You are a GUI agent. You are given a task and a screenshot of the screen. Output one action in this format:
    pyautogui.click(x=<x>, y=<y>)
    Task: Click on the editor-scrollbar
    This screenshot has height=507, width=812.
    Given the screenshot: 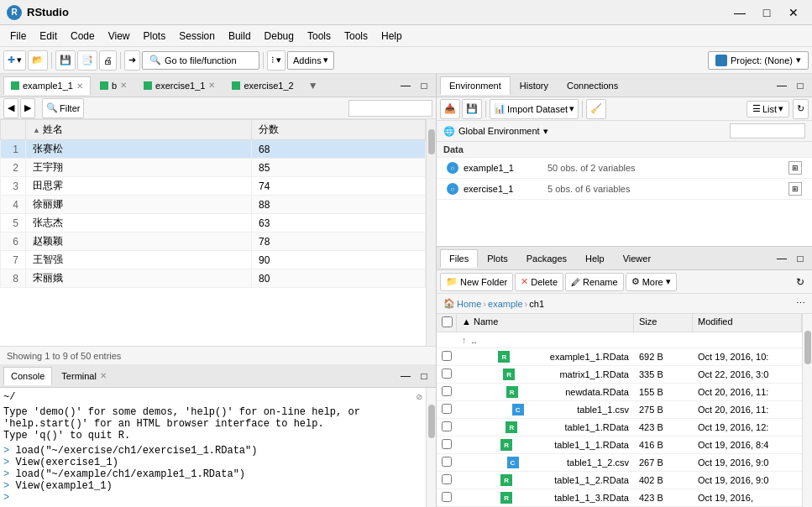 What is the action you would take?
    pyautogui.click(x=431, y=233)
    